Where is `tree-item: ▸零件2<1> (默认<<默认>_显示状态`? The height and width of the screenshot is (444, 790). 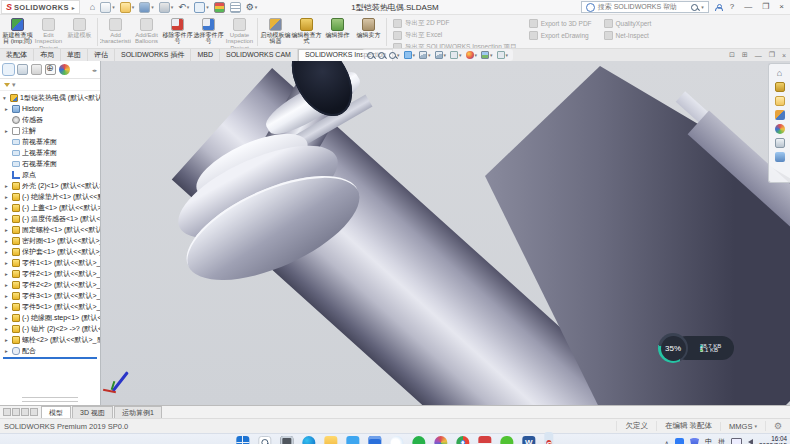 tree-item: ▸零件2<1> (默认<<默认>_显示状态 is located at coordinates (50, 274).